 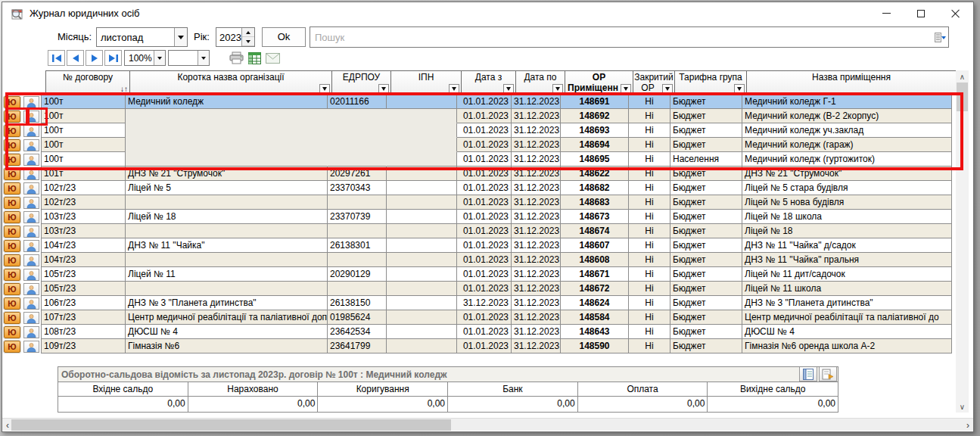 I want to click on cell-edrpou: 23642534, so click(x=357, y=332).